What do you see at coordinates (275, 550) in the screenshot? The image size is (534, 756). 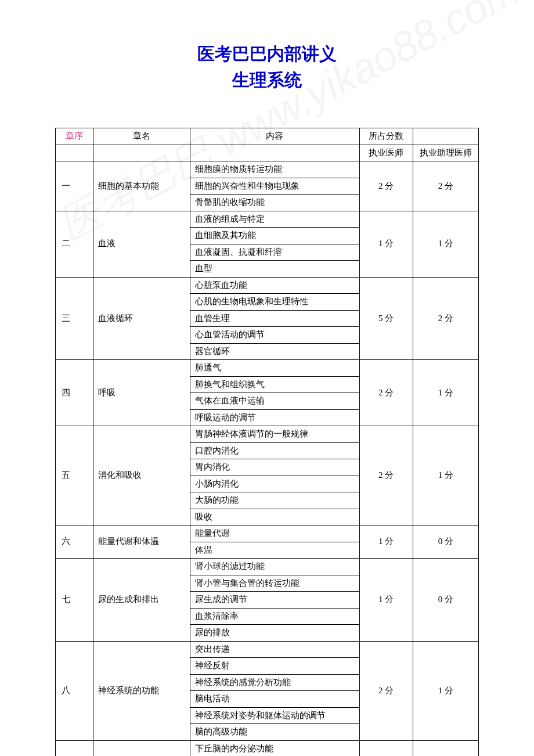 I see `content-item: 体温` at bounding box center [275, 550].